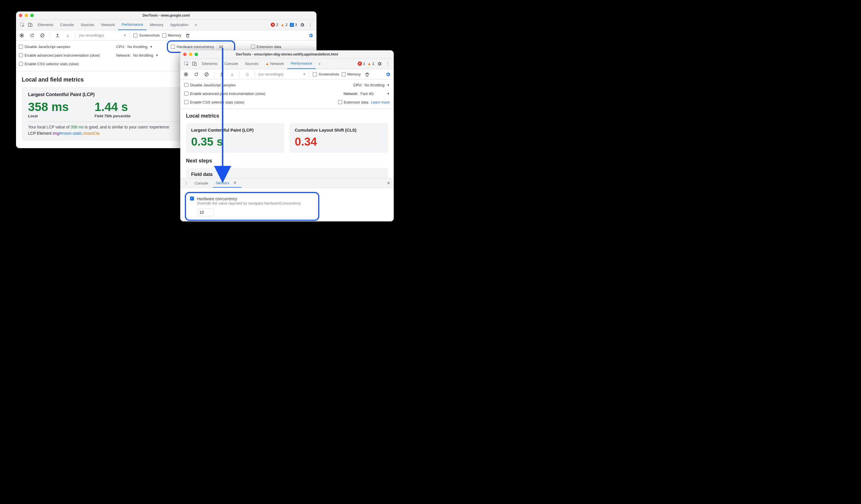  Describe the element at coordinates (380, 102) in the screenshot. I see `learn-more-link: Learn more` at that location.